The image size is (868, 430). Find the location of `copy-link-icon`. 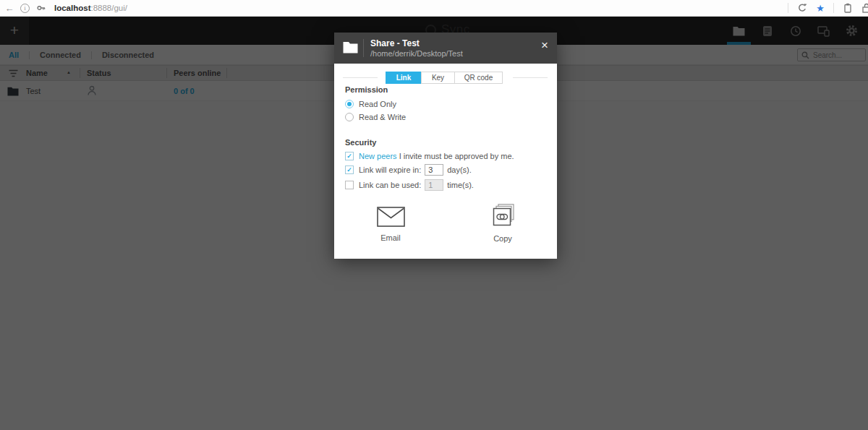

copy-link-icon is located at coordinates (503, 215).